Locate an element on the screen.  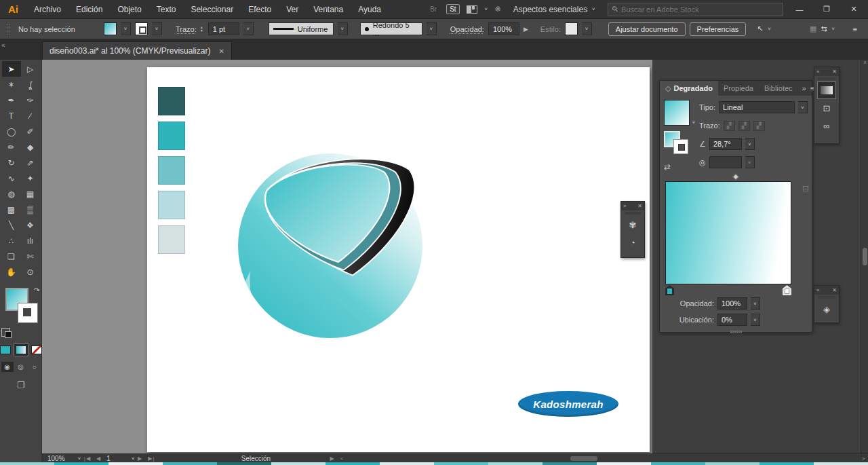
pen-tool: ✒ is located at coordinates (12, 100).